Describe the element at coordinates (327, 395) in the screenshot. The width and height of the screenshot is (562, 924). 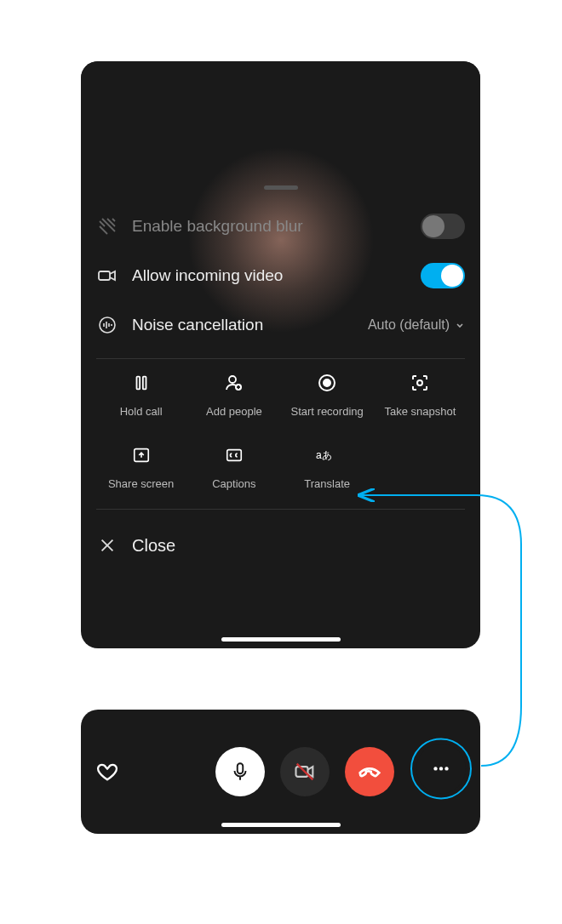
I see `start-recording-button: Start recording` at that location.